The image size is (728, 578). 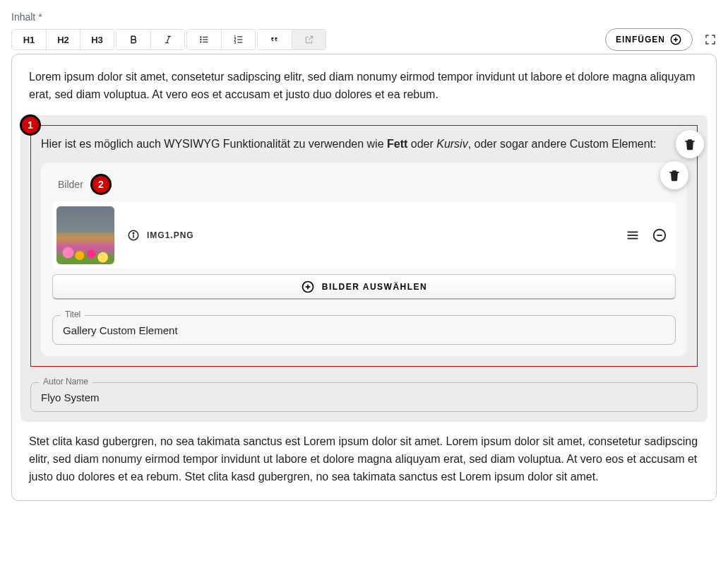 I want to click on h2-button: H2, so click(x=63, y=40).